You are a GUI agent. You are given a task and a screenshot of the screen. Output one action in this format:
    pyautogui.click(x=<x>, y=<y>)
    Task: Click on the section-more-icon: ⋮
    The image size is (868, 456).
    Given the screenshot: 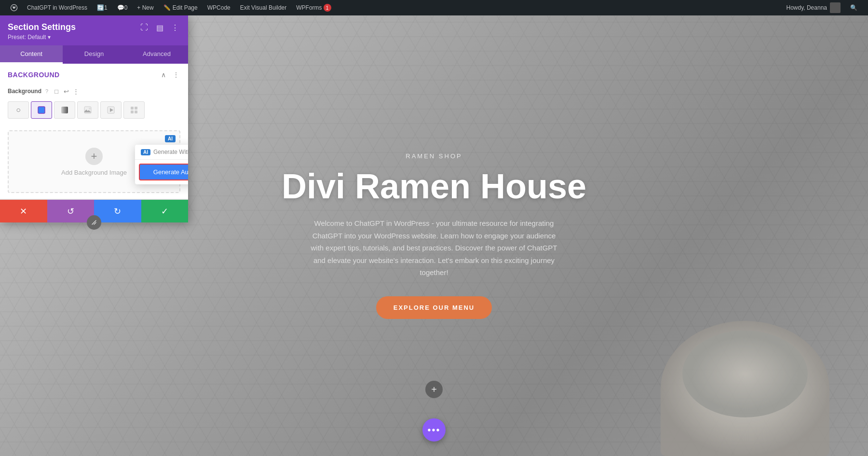 What is the action you would take?
    pyautogui.click(x=176, y=75)
    